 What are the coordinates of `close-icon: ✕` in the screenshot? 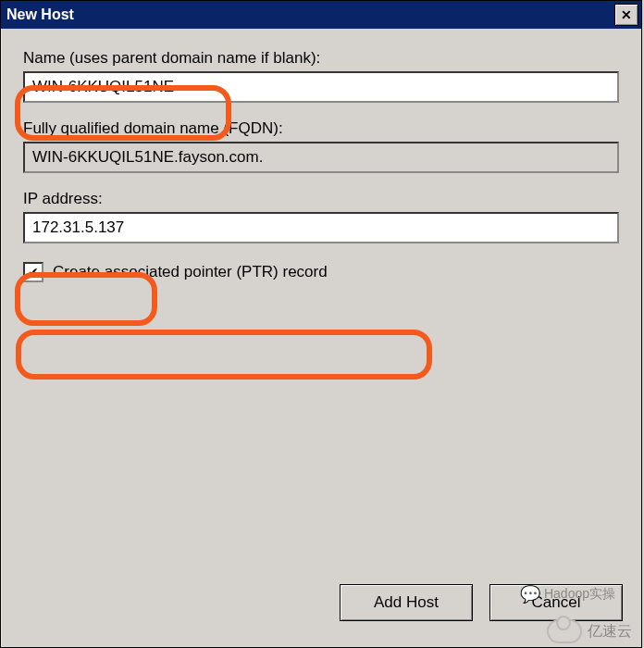 It's located at (626, 15).